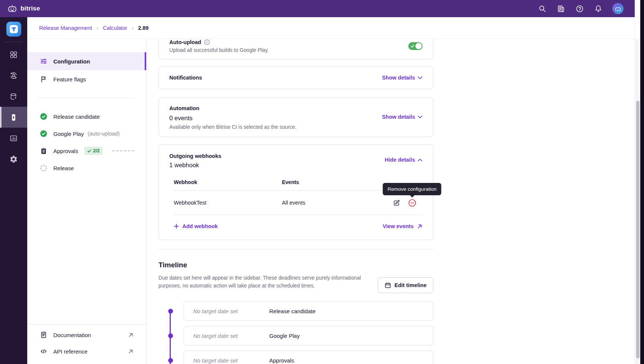 The height and width of the screenshot is (364, 644). What do you see at coordinates (131, 352) in the screenshot?
I see `external-link-icon` at bounding box center [131, 352].